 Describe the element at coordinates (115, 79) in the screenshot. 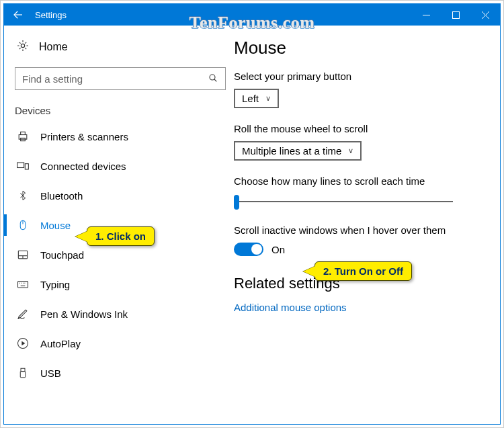

I see `search-input` at that location.